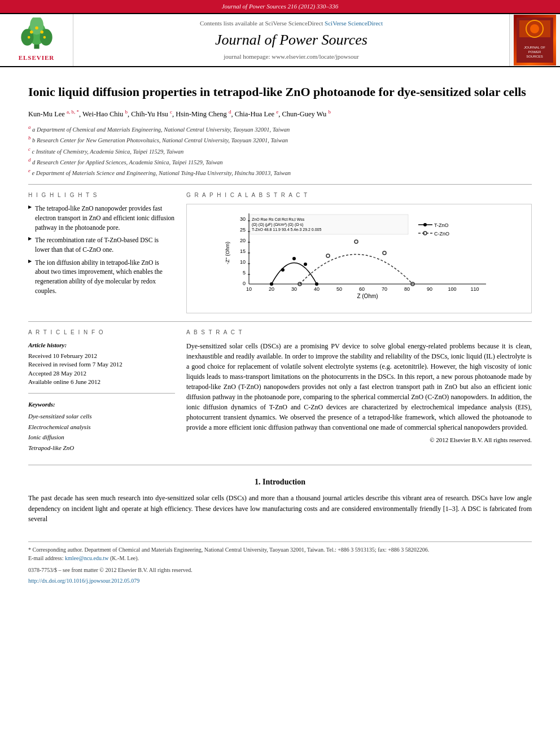 The width and height of the screenshot is (560, 747). I want to click on svg-text: 50, so click(339, 289).